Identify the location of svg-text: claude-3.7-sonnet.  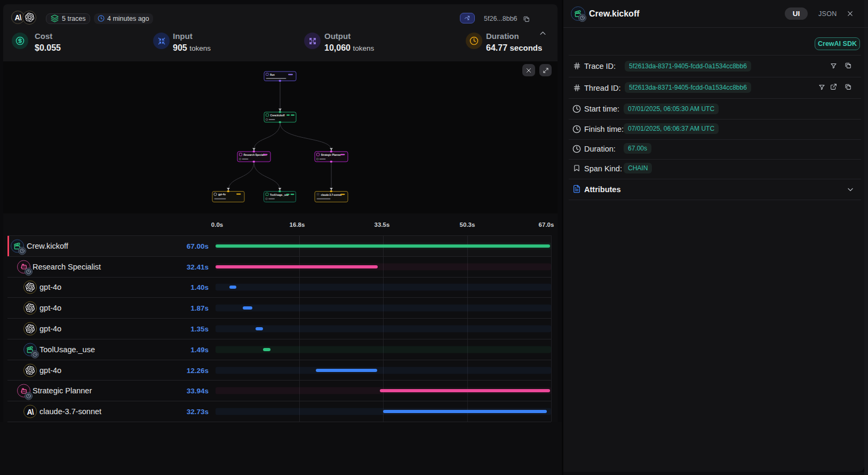
(332, 195).